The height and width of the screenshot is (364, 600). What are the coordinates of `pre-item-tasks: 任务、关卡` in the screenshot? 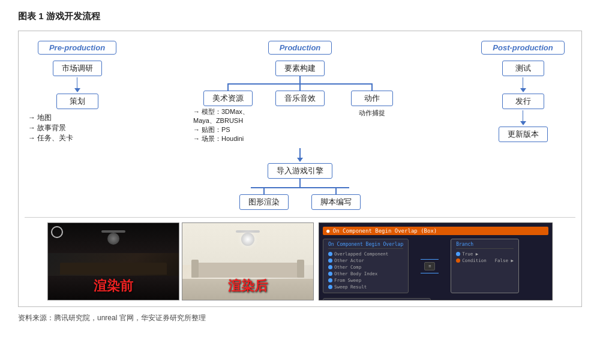 It's located at (50, 138).